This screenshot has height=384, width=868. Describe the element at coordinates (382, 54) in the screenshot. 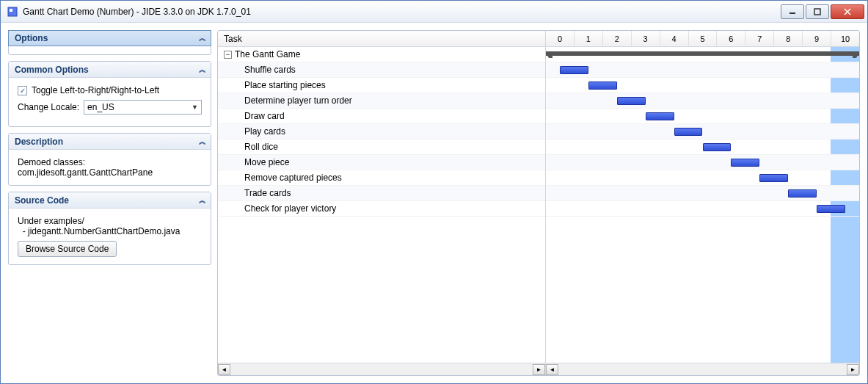

I see `task-row: −The Gantt Game` at that location.